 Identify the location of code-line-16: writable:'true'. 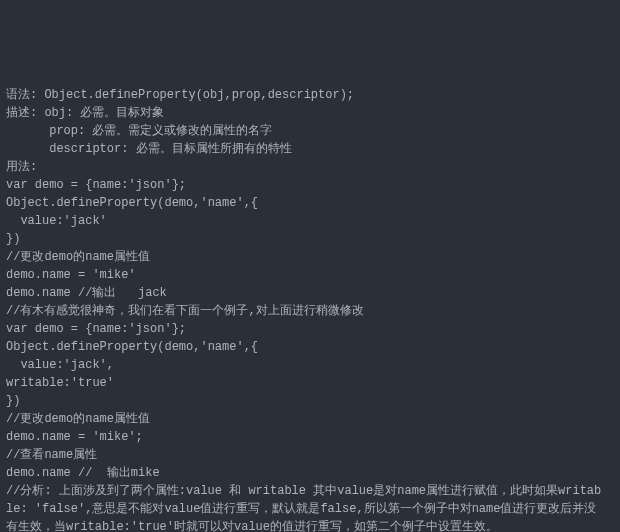
(310, 383).